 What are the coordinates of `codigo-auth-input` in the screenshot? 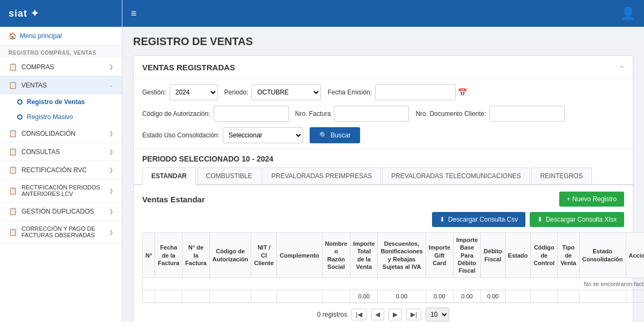 It's located at (251, 114).